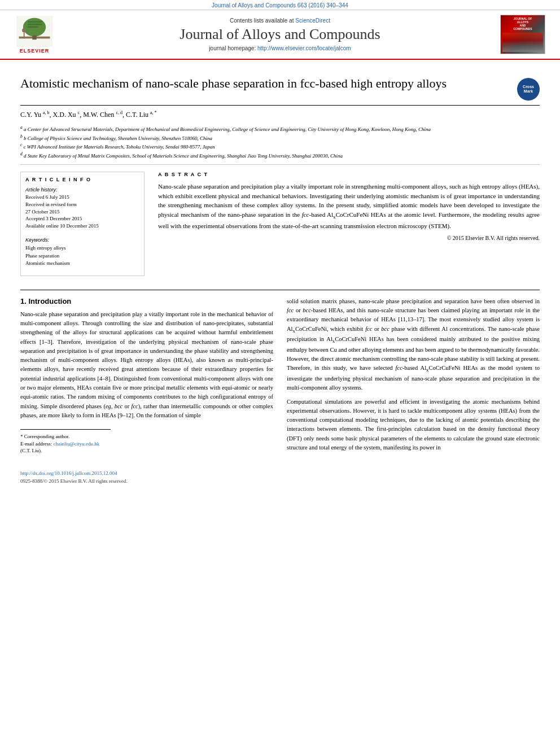 The image size is (560, 747). What do you see at coordinates (82, 252) in the screenshot?
I see `keywords-section: Keywords: High entropy alloys Phase sepa…` at bounding box center [82, 252].